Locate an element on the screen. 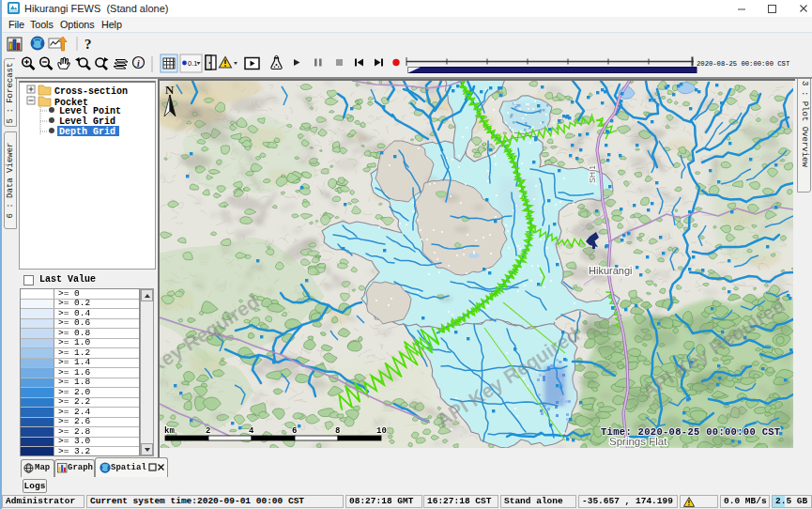  svg-text: i is located at coordinates (139, 64).